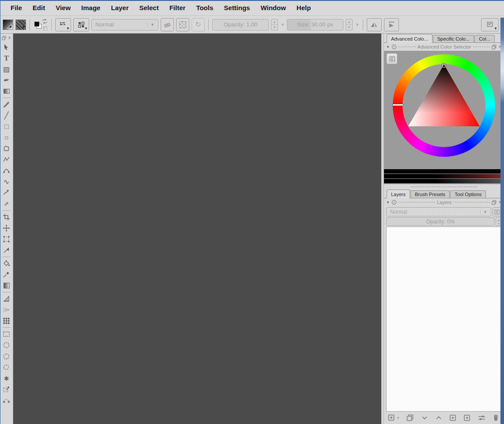 This screenshot has width=504, height=424. I want to click on polyline-tool, so click(7, 160).